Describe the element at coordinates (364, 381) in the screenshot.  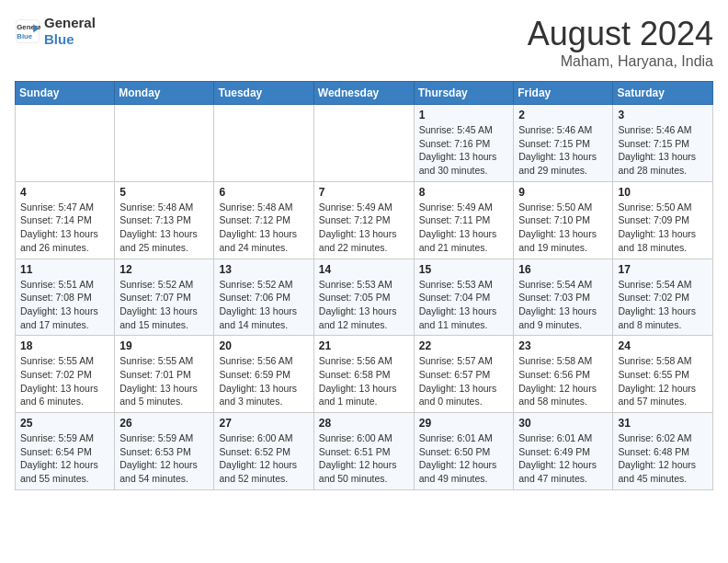
I see `day-info: Sunrise: 5:56 AM Sunset: 6:58 PM Dayligh…` at that location.